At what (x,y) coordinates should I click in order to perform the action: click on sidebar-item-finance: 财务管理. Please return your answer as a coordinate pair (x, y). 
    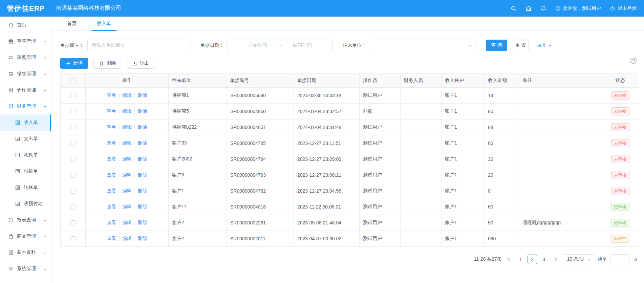
    Looking at the image, I should click on (26, 106).